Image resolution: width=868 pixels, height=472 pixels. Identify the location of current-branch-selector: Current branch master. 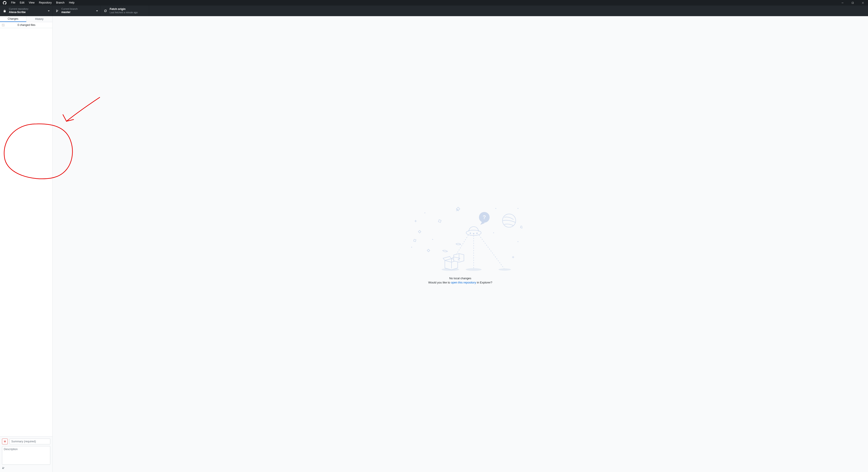
(77, 11).